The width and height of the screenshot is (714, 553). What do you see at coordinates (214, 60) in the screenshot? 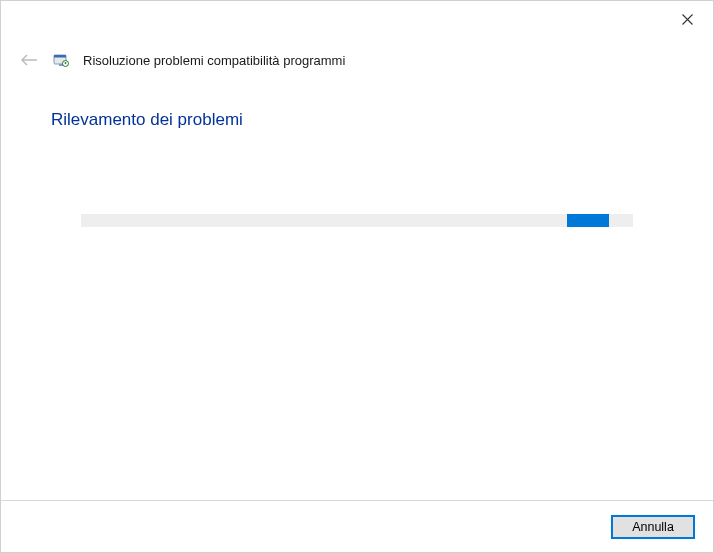
I see `wizard-title: Risoluzione problemi compatibilità progr…` at bounding box center [214, 60].